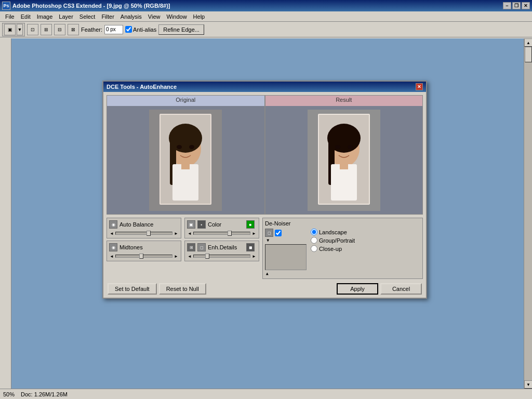  What do you see at coordinates (265, 248) in the screenshot?
I see `controls-area: ◉ Auto Balance ◄ ► ◉ Midtone` at bounding box center [265, 248].